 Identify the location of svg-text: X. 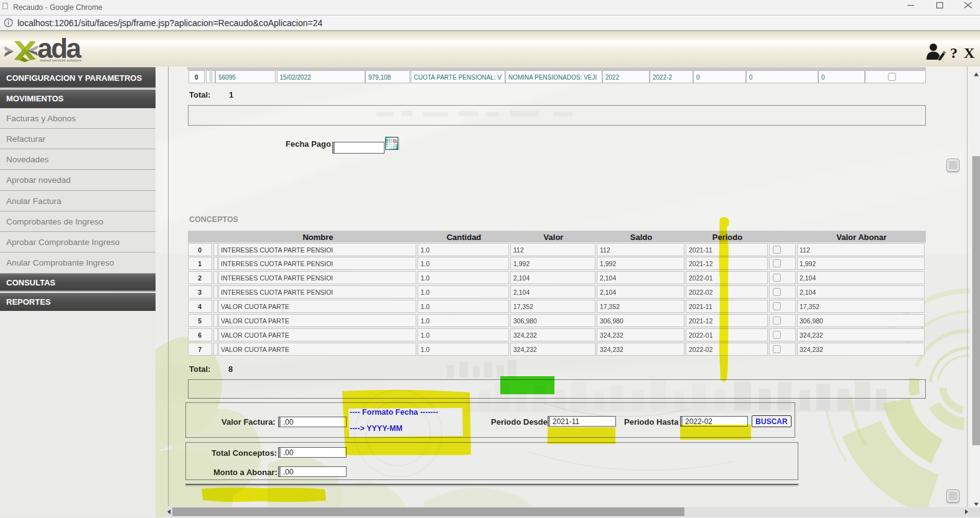
(969, 53).